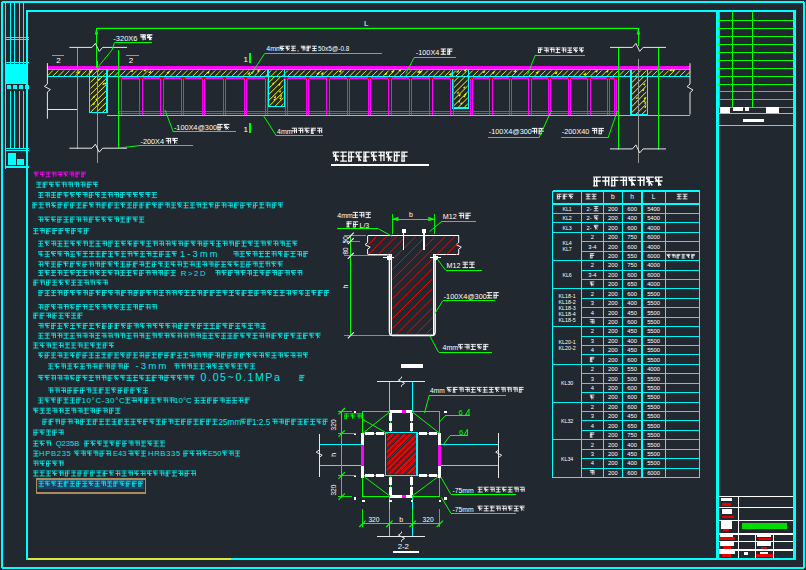  I want to click on svg-text: KL1, so click(566, 209).